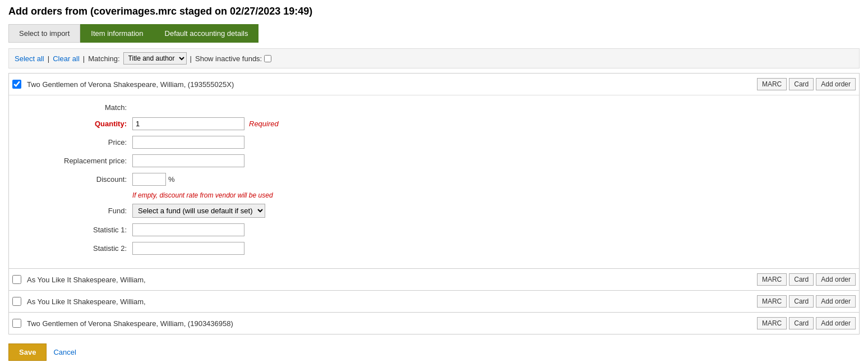 The image size is (868, 362). I want to click on replacement-price-label: Replacement price:, so click(85, 161).